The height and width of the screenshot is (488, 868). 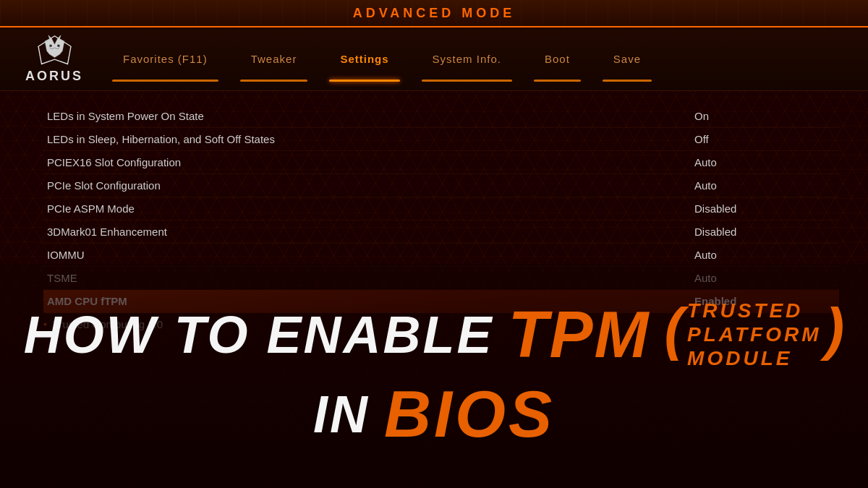 What do you see at coordinates (745, 311) in the screenshot?
I see `overlay-trusted-word-0: TRUSTED` at bounding box center [745, 311].